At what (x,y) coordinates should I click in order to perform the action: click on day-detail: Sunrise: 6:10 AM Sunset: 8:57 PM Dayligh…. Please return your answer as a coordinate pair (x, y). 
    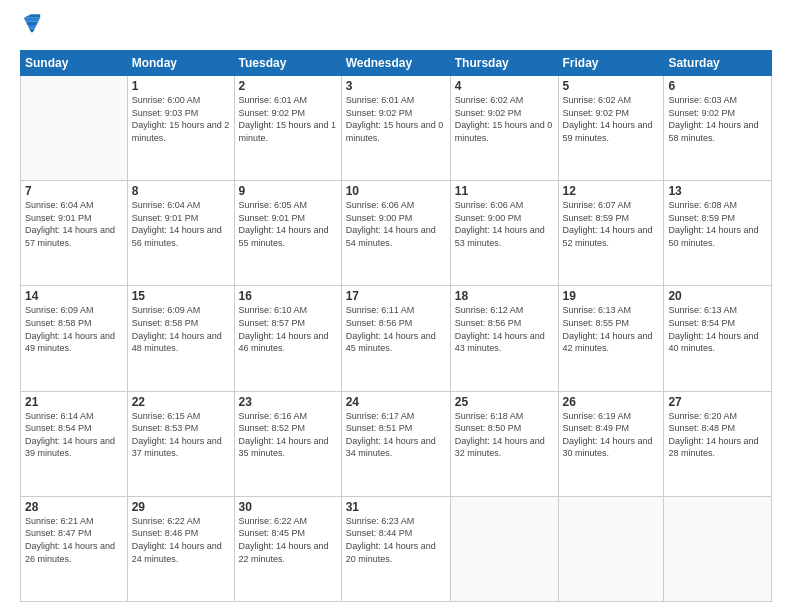
    Looking at the image, I should click on (288, 329).